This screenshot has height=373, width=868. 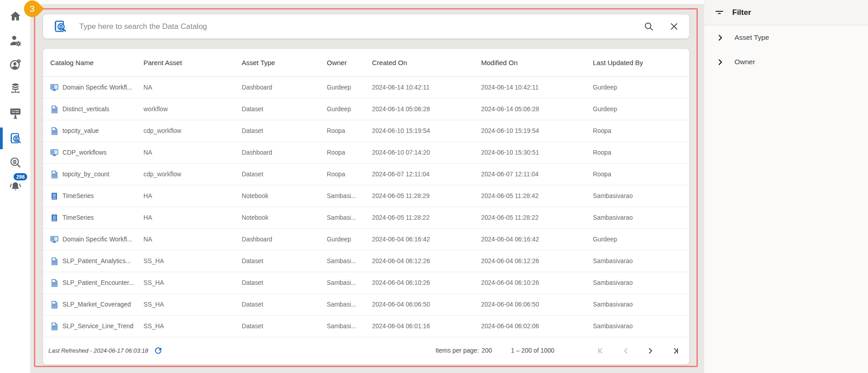 I want to click on table-row: SLP_Market_CoveragedSS_HADatasetSambasi.…, so click(x=366, y=305).